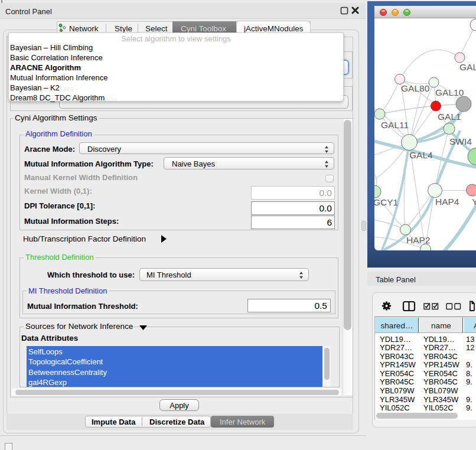  Describe the element at coordinates (386, 202) in the screenshot. I see `svg-text: GCY1` at that location.